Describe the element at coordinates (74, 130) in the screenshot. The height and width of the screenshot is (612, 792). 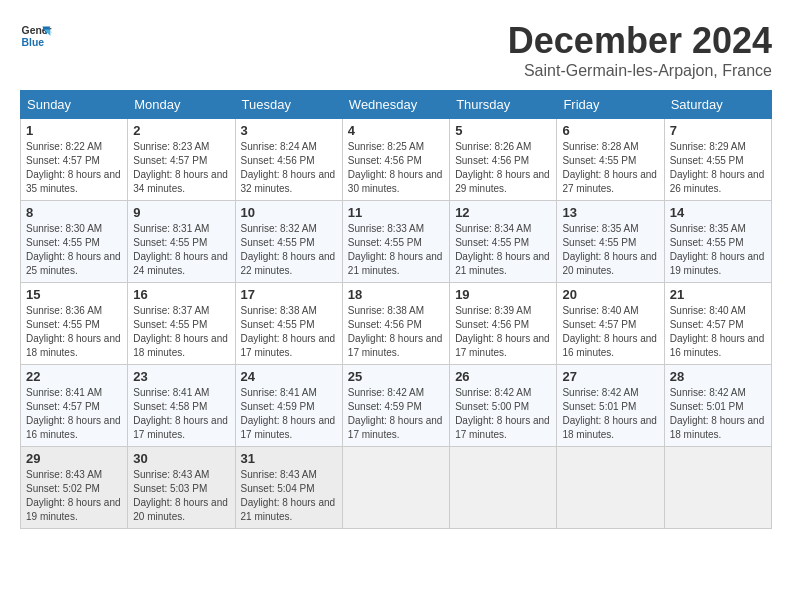
I see `day-number: 1` at that location.